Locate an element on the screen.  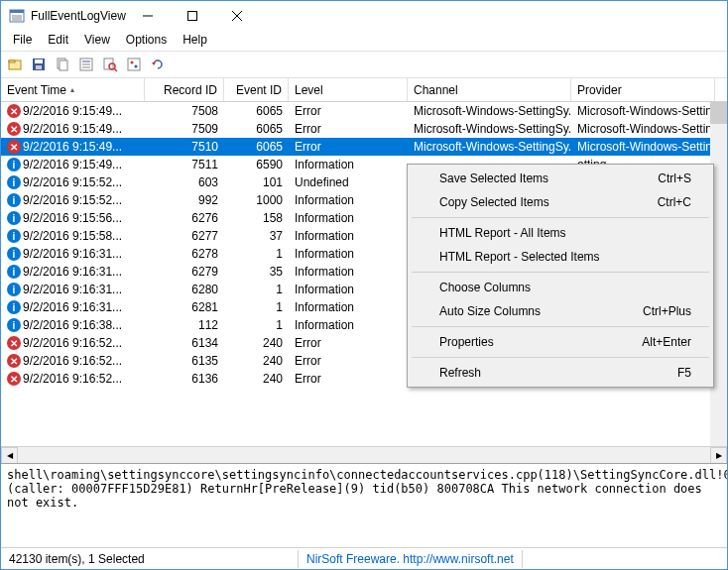
cell-record-id: 6276 is located at coordinates (184, 218).